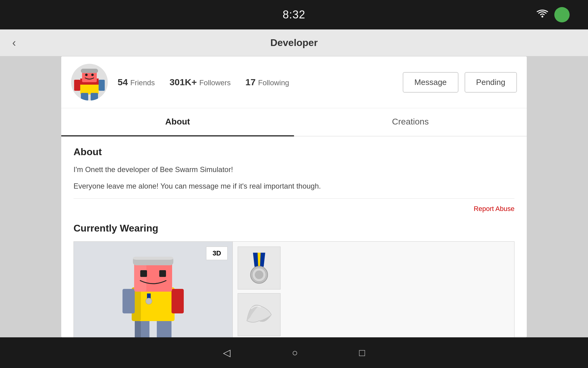 The height and width of the screenshot is (368, 588). I want to click on pending-button: Pending, so click(491, 82).